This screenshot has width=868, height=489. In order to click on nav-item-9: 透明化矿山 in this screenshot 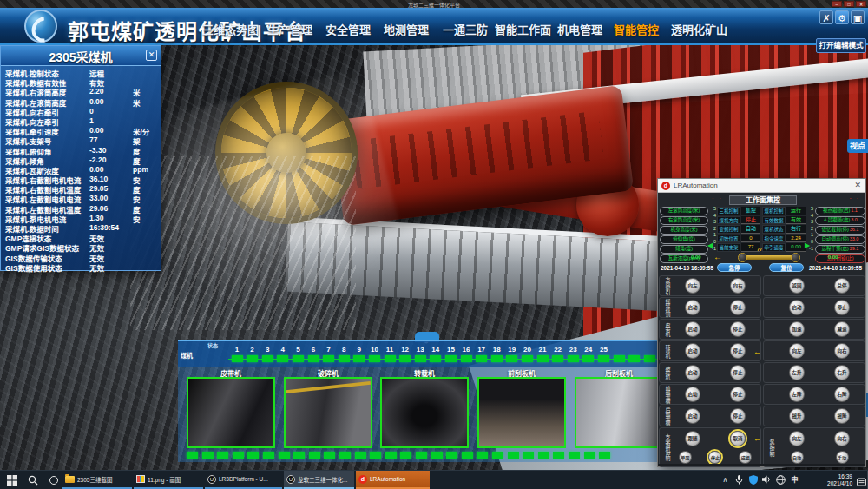, I will do `click(700, 30)`.